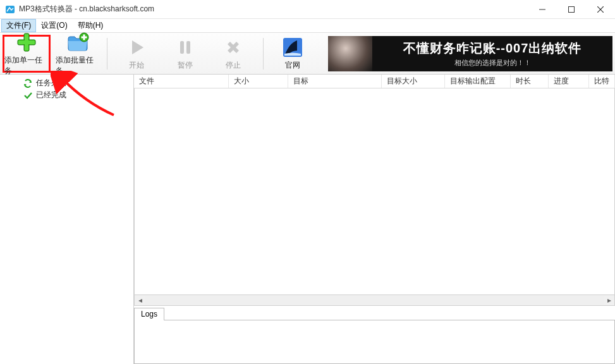 This screenshot has height=364, width=615. I want to click on scroll-left-icon: ◂, so click(140, 301).